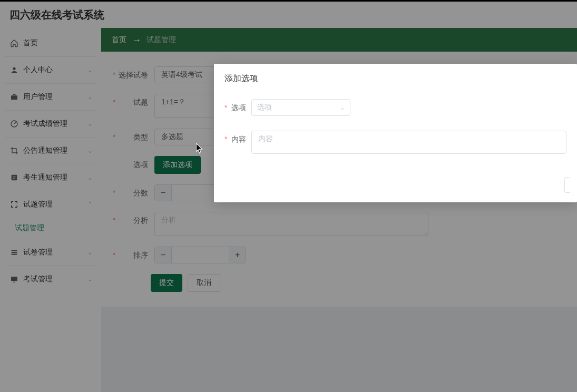 The width and height of the screenshot is (577, 392). I want to click on modal-content-placeholder: 内容, so click(266, 139).